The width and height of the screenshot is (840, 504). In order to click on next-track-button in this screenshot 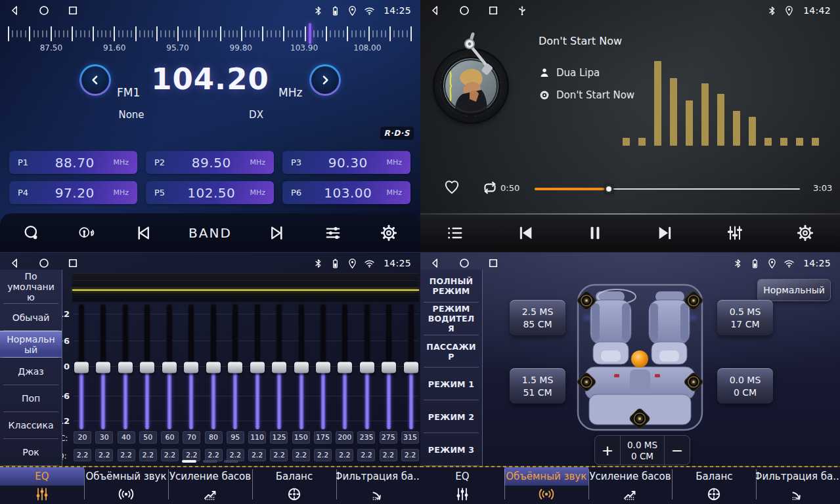, I will do `click(665, 233)`.